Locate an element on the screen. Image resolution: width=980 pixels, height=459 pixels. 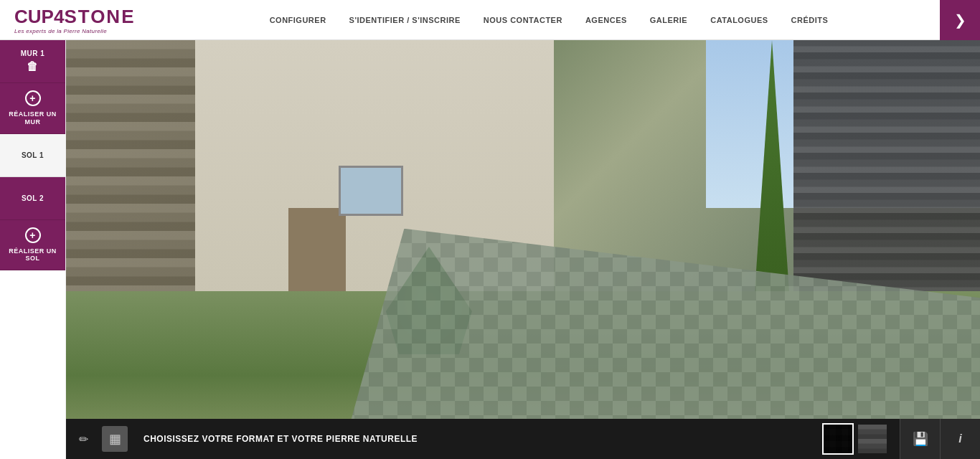
texture-stone-strips is located at coordinates (872, 439).